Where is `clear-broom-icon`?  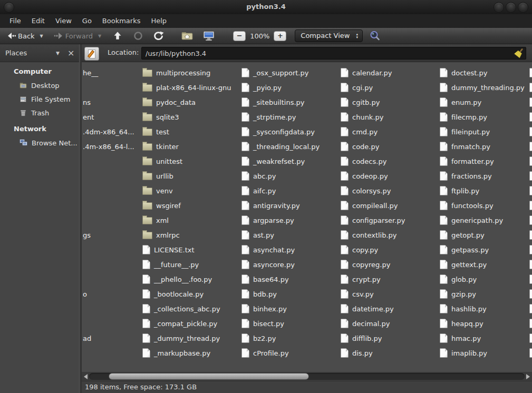
clear-broom-icon is located at coordinates (519, 54).